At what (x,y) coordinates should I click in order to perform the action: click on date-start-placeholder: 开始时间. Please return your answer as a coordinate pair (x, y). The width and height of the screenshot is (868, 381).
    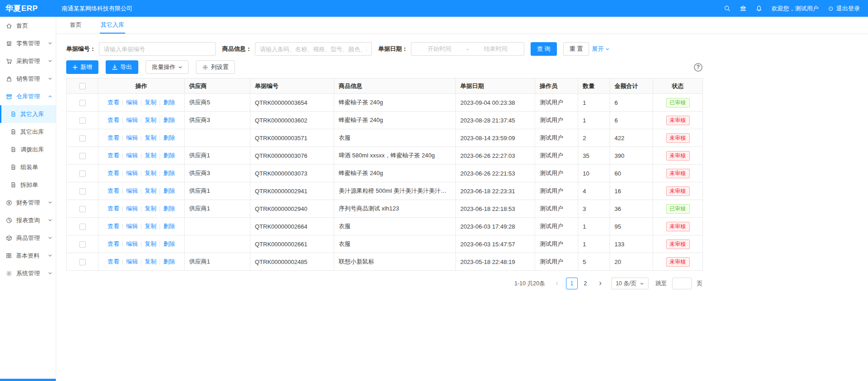
    Looking at the image, I should click on (439, 49).